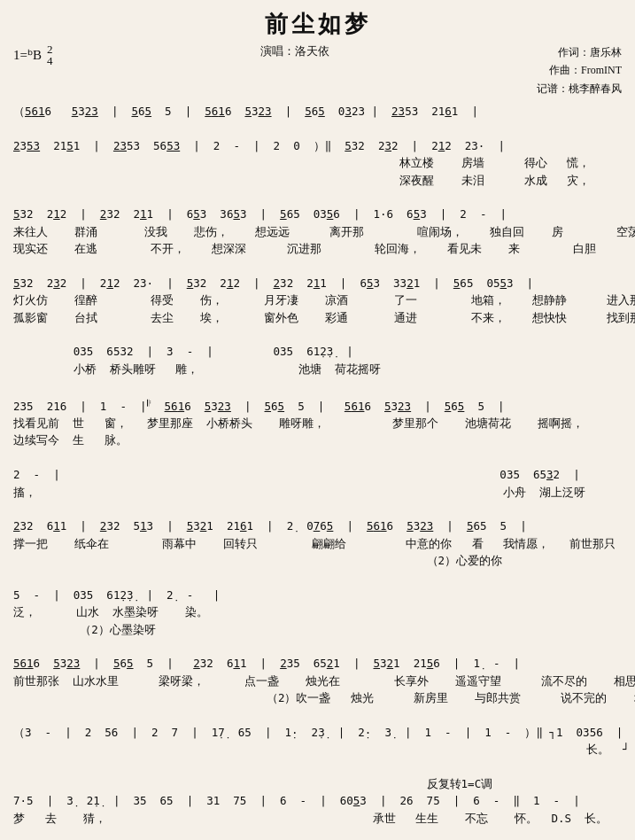 This screenshot has height=840, width=635. Describe the element at coordinates (574, 52) in the screenshot. I see `lyricist-label: 作词：` at that location.